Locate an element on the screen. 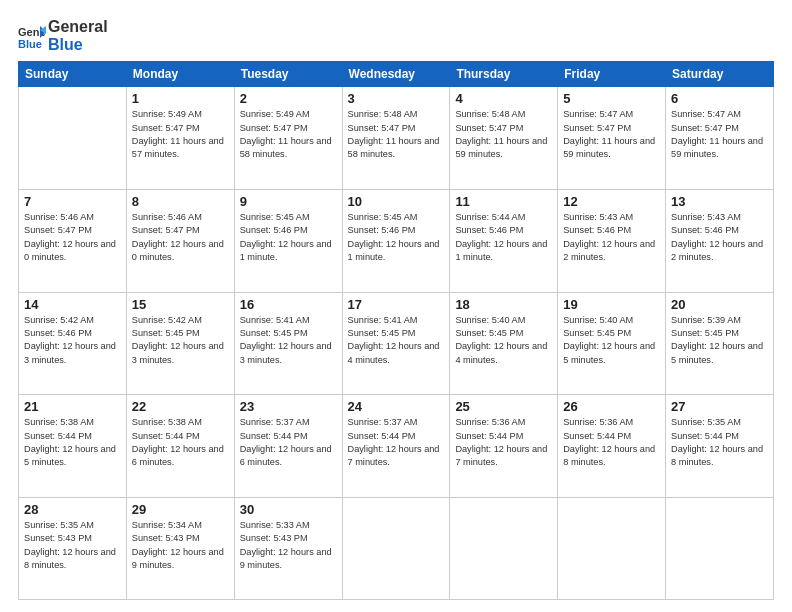  day-number: 9 is located at coordinates (288, 202).